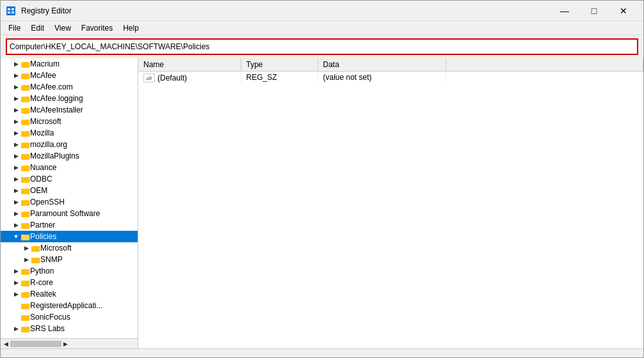  What do you see at coordinates (69, 237) in the screenshot?
I see `tree-item-policies: Policies` at bounding box center [69, 237].